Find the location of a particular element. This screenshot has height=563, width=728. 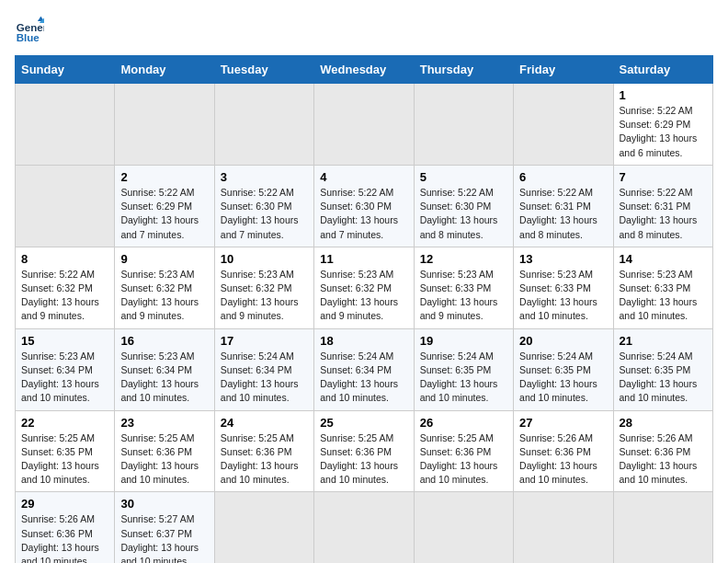

svg-text: Blue is located at coordinates (28, 38).